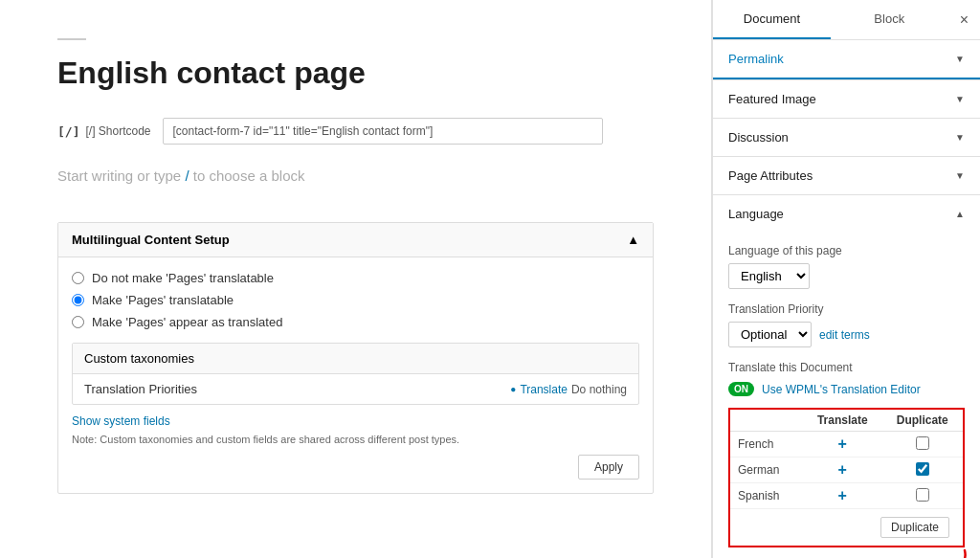  I want to click on language-chevron-icon: ▲, so click(960, 214).